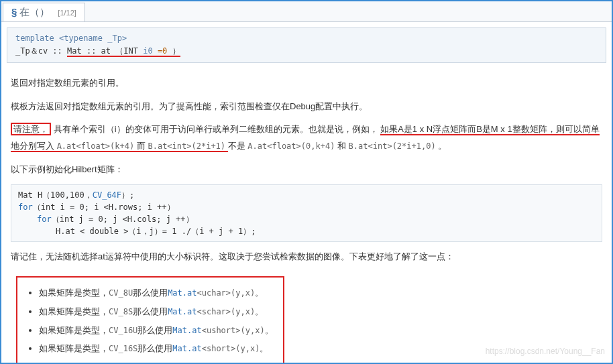 The image size is (613, 364). Describe the element at coordinates (39, 51) in the screenshot. I see `decl-prefix: _Tp＆cv ::` at that location.